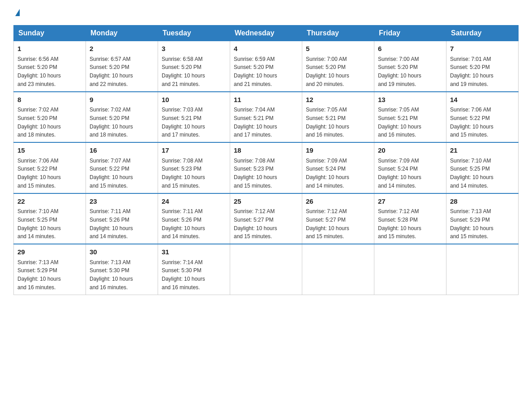 Image resolution: width=532 pixels, height=411 pixels. Describe the element at coordinates (339, 117) in the screenshot. I see `calendar-cell: 12Sunrise: 7:05 AMSunset: 5:21 PMDayligh…` at that location.